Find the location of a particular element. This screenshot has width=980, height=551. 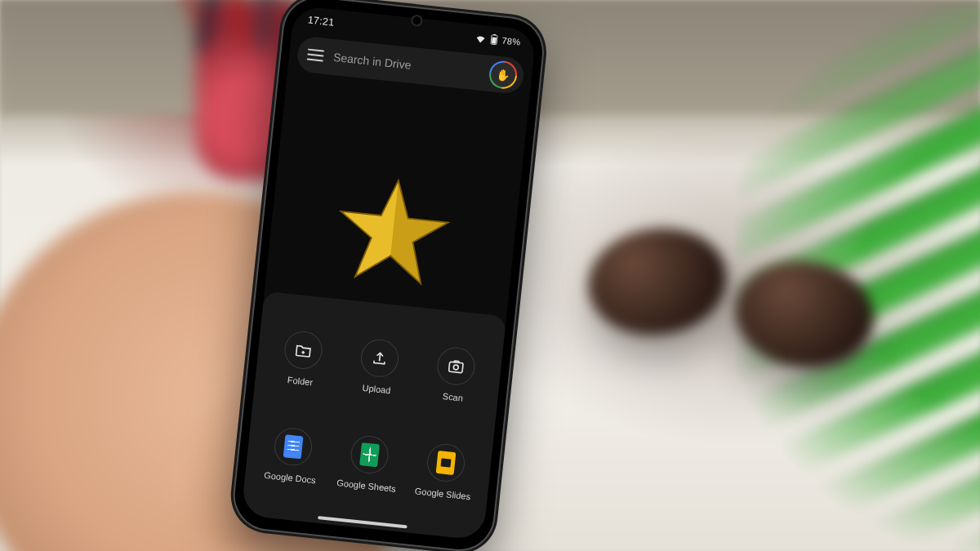

google-slides-button: Google Slides is located at coordinates (445, 471).